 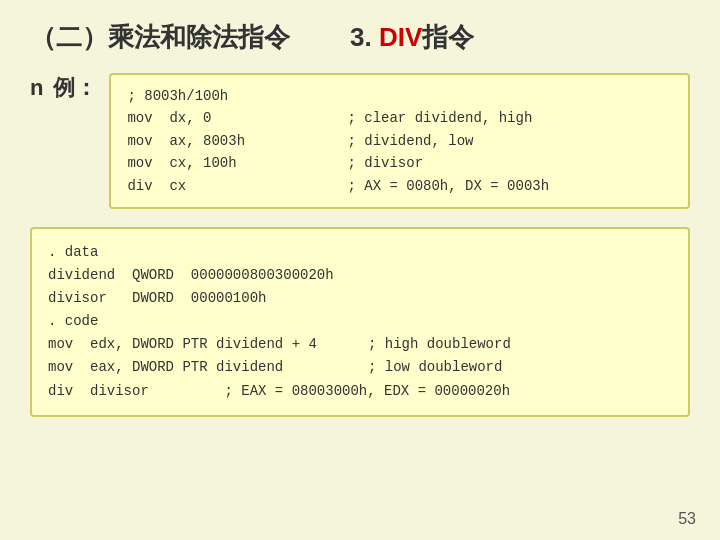 I want to click on code-bottom-right-5: ; low doubleword, so click(x=435, y=368).